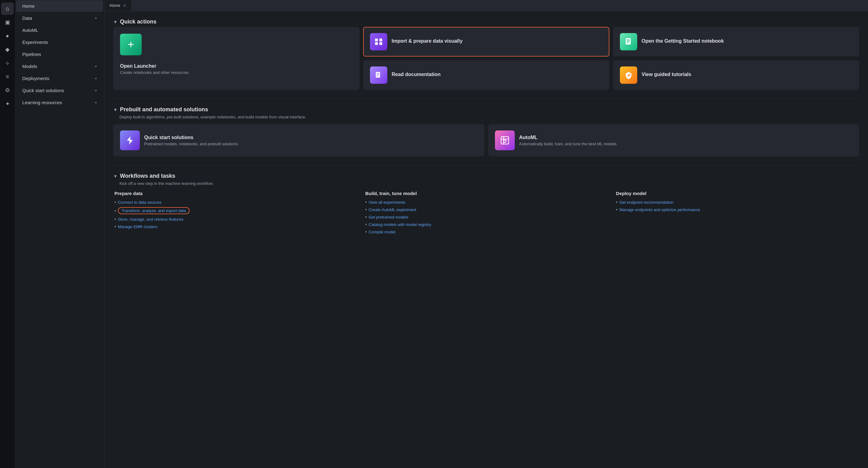 Image resolution: width=868 pixels, height=468 pixels. What do you see at coordinates (486, 59) in the screenshot?
I see `quick-actions-grid: + Open Launcher Create notebooks and oth…` at bounding box center [486, 59].